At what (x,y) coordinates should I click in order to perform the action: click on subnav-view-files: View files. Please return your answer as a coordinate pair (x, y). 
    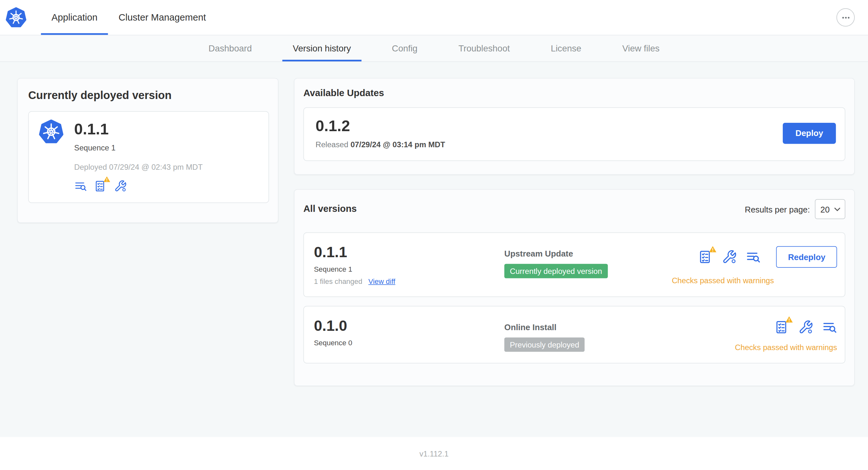
    Looking at the image, I should click on (641, 48).